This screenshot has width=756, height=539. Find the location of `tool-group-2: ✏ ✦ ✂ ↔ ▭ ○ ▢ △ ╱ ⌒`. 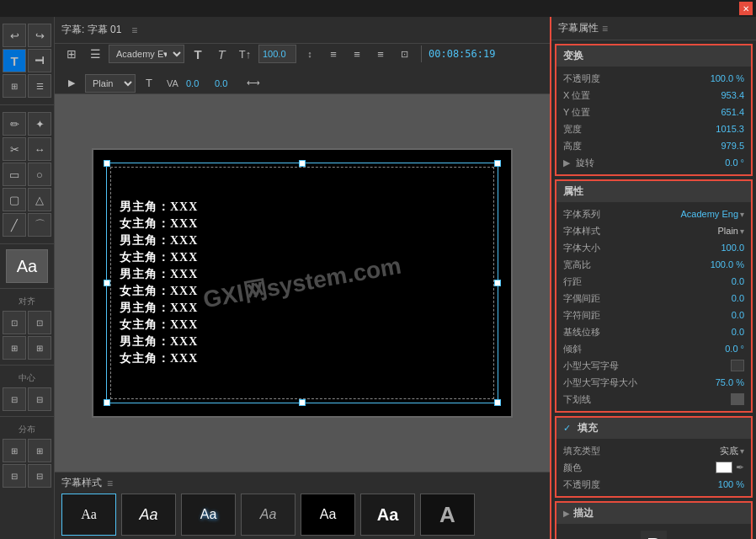

tool-group-2: ✏ ✦ ✂ ↔ ▭ ○ ▢ △ ╱ ⌒ is located at coordinates (27, 174).